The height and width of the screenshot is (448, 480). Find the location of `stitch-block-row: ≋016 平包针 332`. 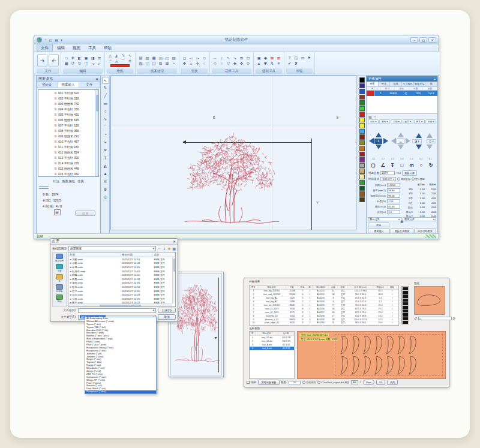

stitch-block-row: ≋016 平包针 332 is located at coordinates (76, 174).